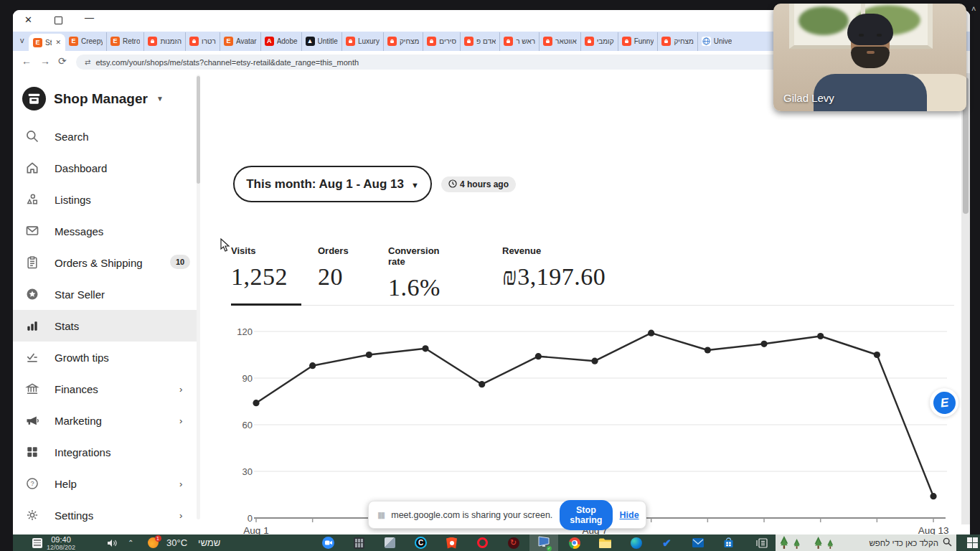  I want to click on webcam-overlay: Gilad Levy, so click(870, 57).